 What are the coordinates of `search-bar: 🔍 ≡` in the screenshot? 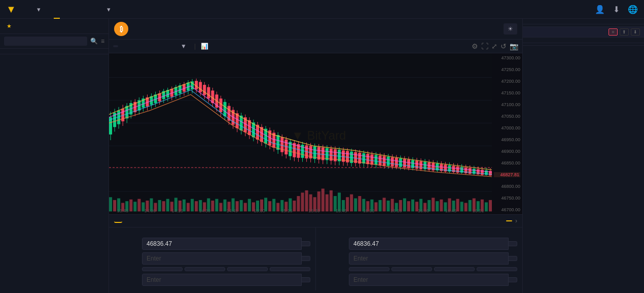 It's located at (54, 42).